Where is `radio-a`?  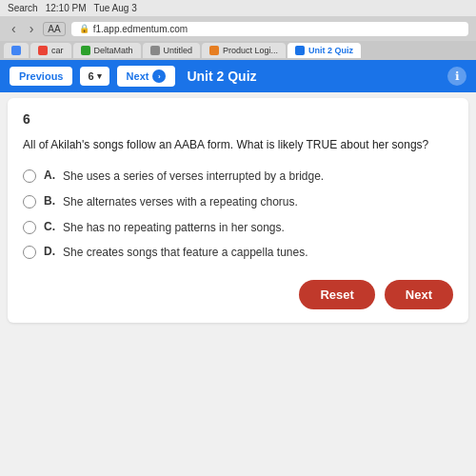
radio-a is located at coordinates (30, 176).